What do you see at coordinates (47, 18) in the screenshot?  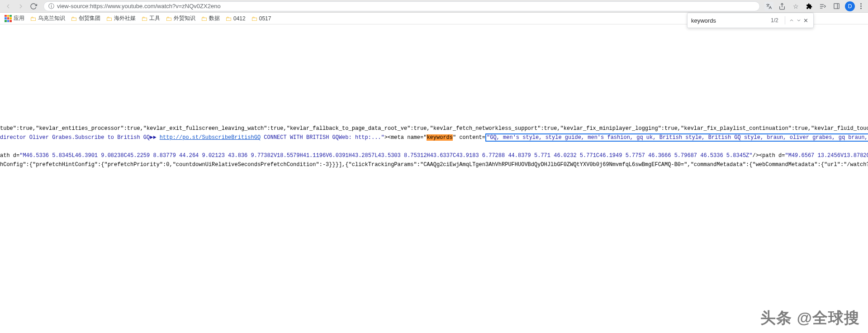 I see `bookmark-item: 🗀乌克兰知识` at bounding box center [47, 18].